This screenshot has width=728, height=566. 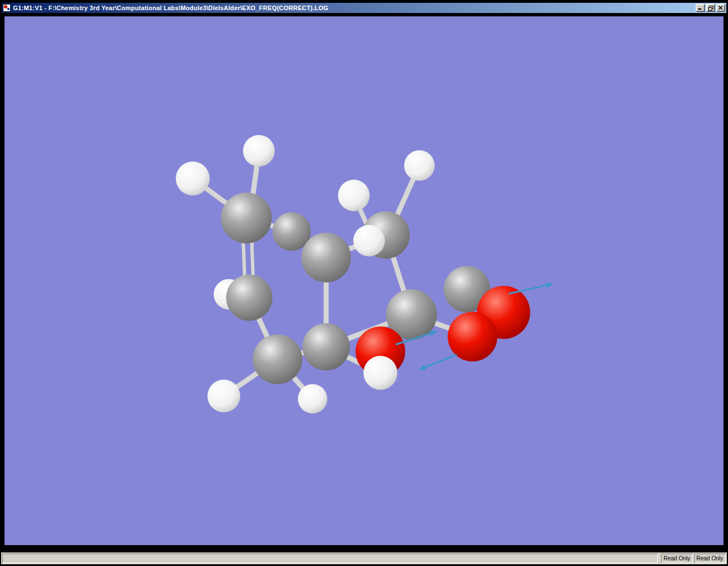 What do you see at coordinates (7, 8) in the screenshot?
I see `app-icon` at bounding box center [7, 8].